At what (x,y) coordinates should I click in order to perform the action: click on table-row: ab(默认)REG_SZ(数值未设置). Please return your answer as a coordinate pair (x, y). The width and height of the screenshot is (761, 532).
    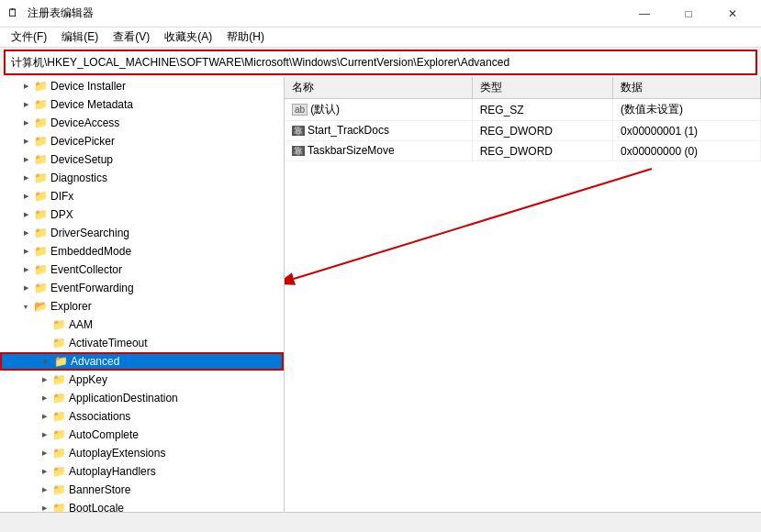
    Looking at the image, I should click on (523, 110).